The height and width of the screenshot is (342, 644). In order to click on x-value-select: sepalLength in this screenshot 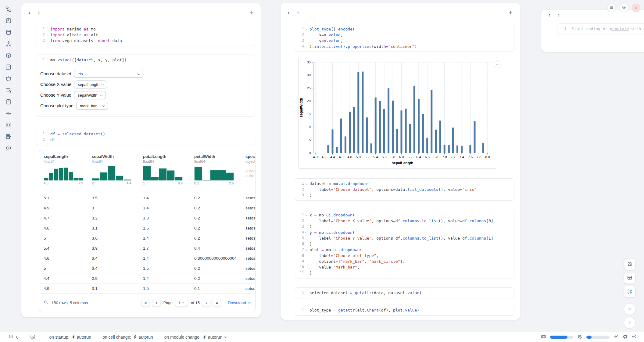, I will do `click(91, 84)`.